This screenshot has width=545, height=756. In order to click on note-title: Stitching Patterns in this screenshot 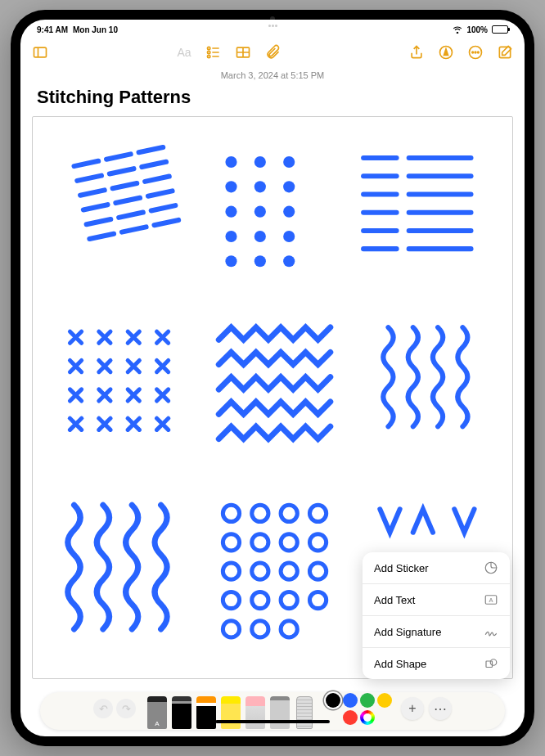, I will do `click(272, 100)`.